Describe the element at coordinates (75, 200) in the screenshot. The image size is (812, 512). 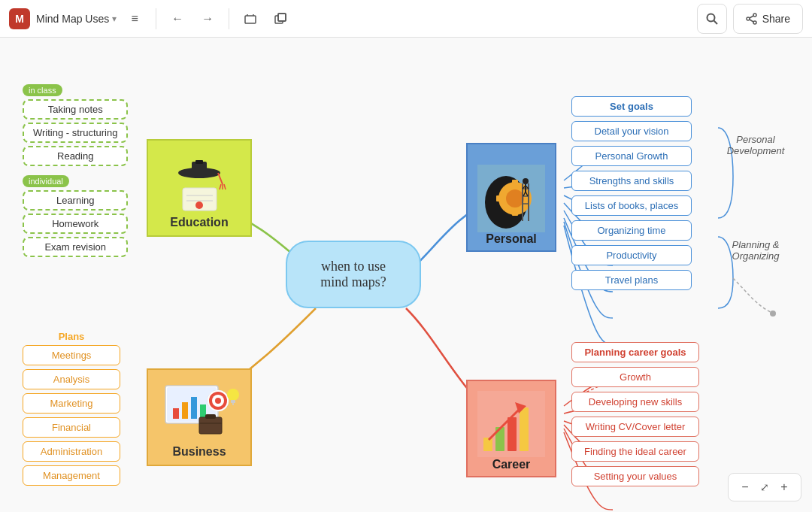
I see `edu-item-learning: Learning` at that location.